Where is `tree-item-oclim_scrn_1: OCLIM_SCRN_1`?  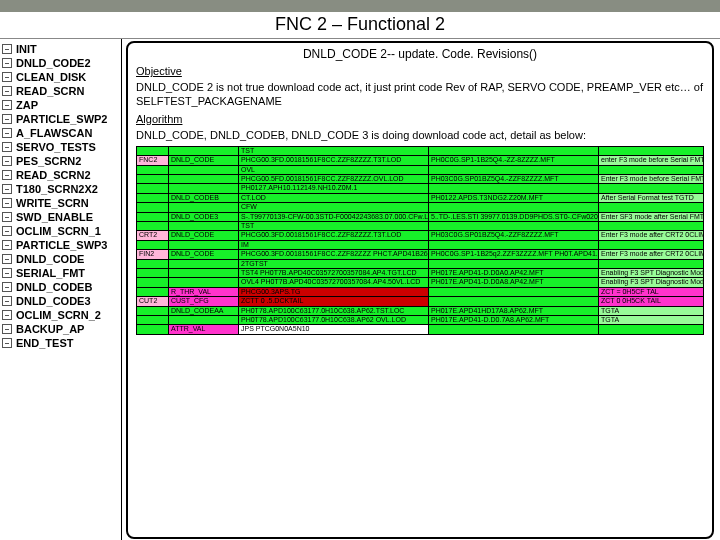 tree-item-oclim_scrn_1: OCLIM_SCRN_1 is located at coordinates (60, 231).